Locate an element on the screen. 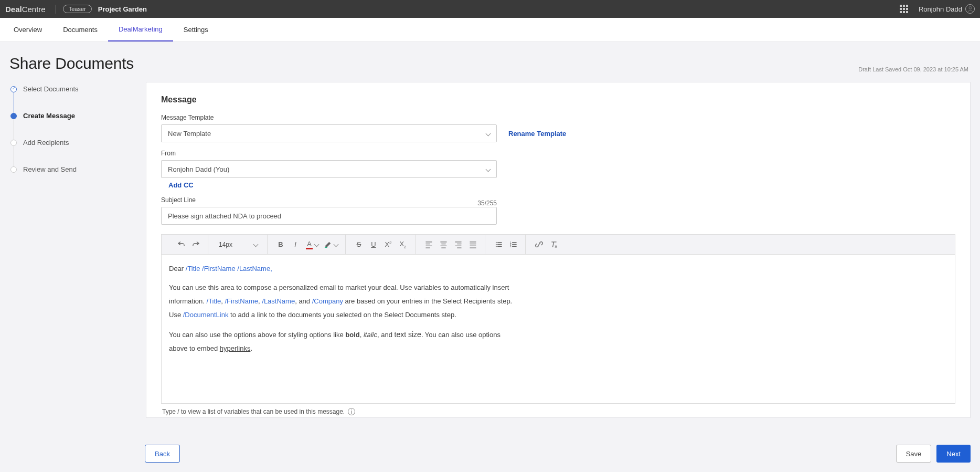 The image size is (980, 472). text-color-button: A is located at coordinates (312, 245).